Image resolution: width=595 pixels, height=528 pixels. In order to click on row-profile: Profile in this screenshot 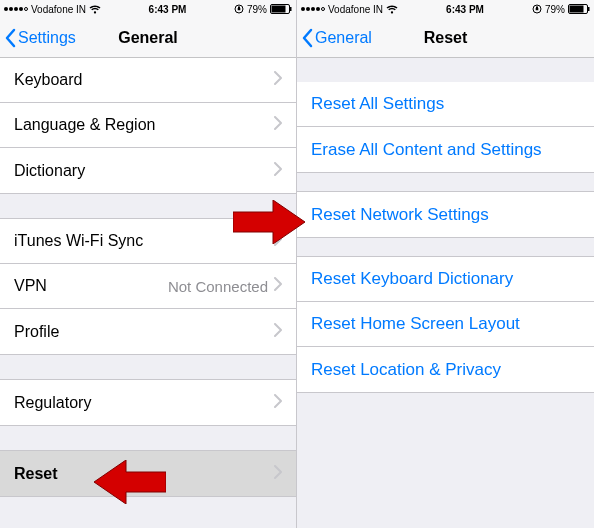, I will do `click(148, 332)`.